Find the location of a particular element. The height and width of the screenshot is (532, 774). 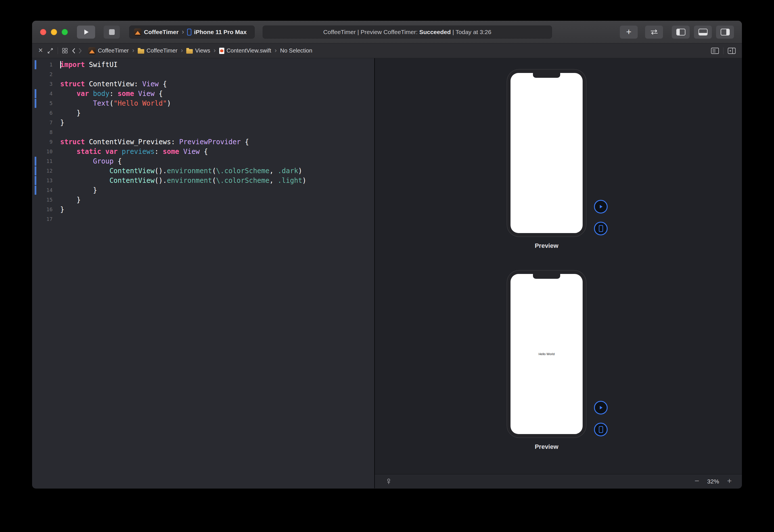

forward-button is located at coordinates (80, 51).